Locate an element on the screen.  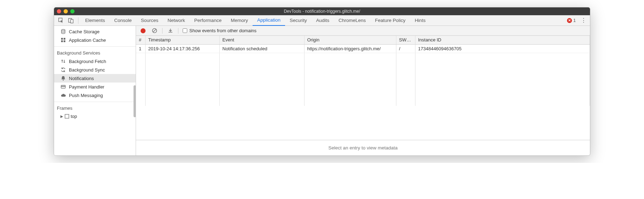
table-header-row: # Timestamp Event Origin SW … Instance I… is located at coordinates (363, 40).